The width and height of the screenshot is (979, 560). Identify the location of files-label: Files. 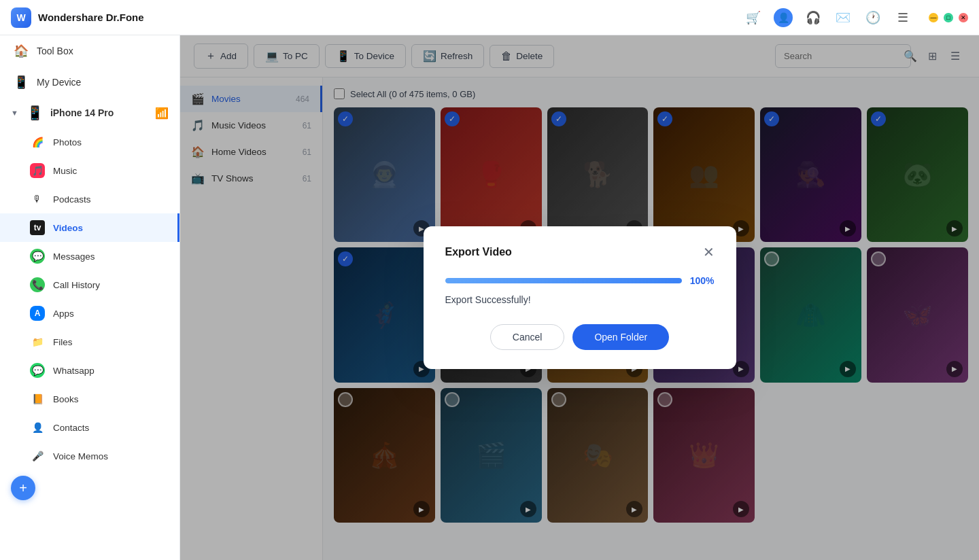
(63, 343).